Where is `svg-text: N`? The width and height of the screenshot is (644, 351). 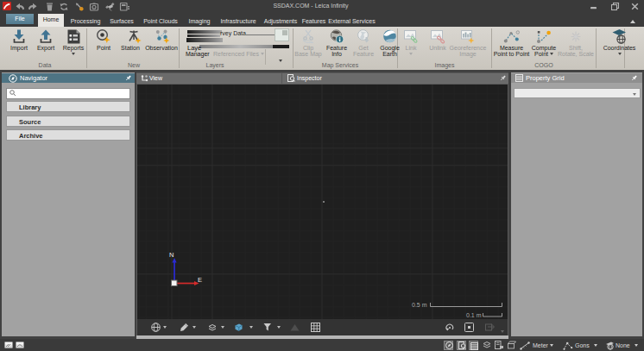
svg-text: N is located at coordinates (171, 255).